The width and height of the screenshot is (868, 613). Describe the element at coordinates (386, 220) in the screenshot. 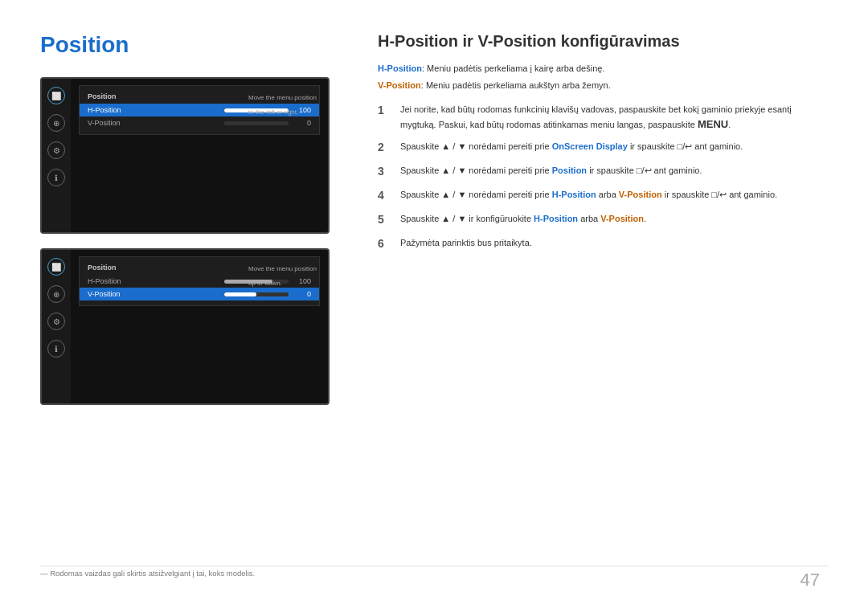

I see `step-5-num: 5` at that location.